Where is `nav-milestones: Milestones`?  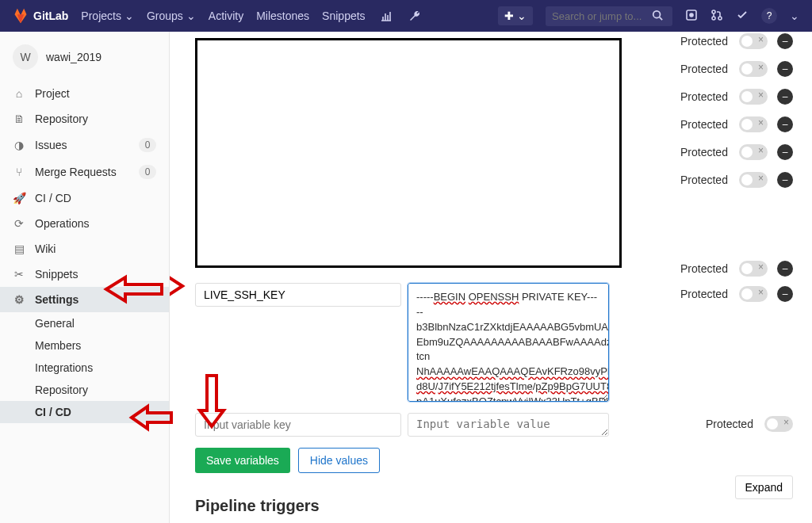
nav-milestones: Milestones is located at coordinates (282, 16).